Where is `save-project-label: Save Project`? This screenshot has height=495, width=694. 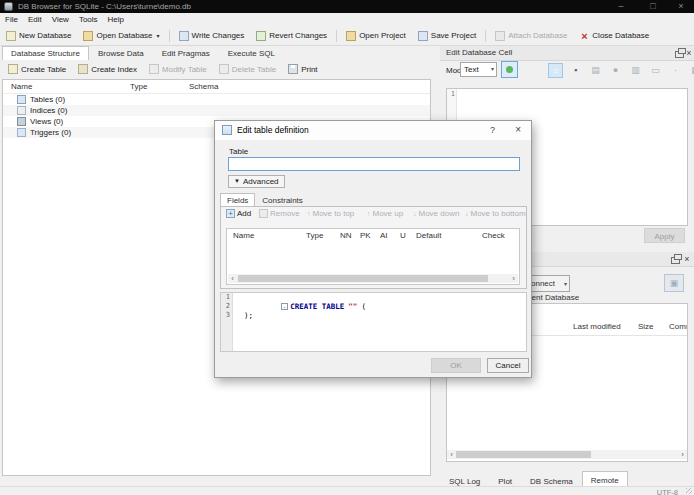 save-project-label: Save Project is located at coordinates (454, 36).